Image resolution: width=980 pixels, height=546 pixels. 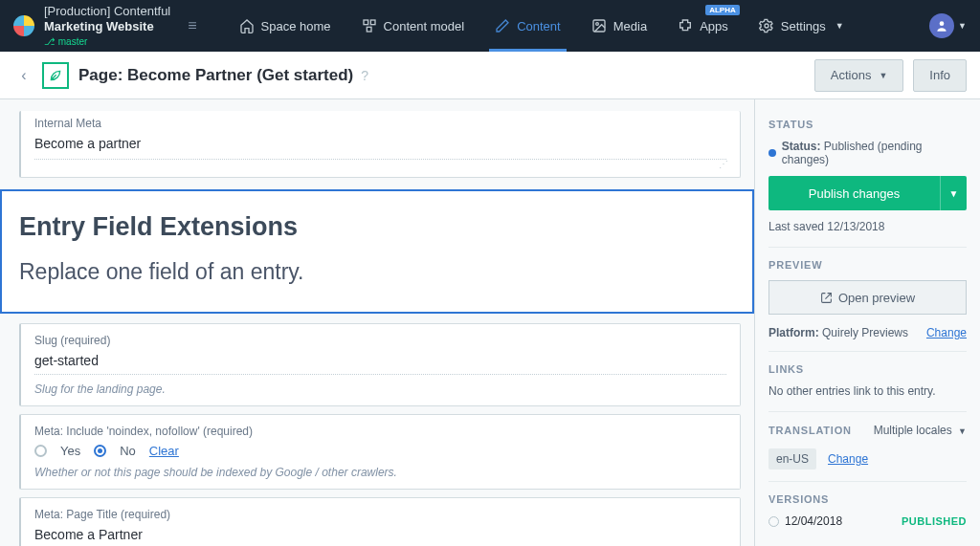 What do you see at coordinates (867, 265) in the screenshot?
I see `preview-heading: PREVIEW` at bounding box center [867, 265].